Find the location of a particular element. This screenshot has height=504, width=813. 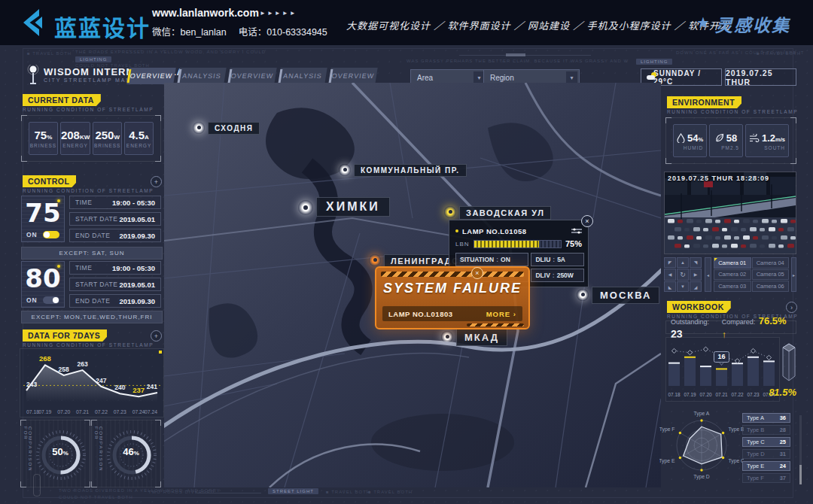

collection-logo: 灵感收集 is located at coordinates (753, 24).